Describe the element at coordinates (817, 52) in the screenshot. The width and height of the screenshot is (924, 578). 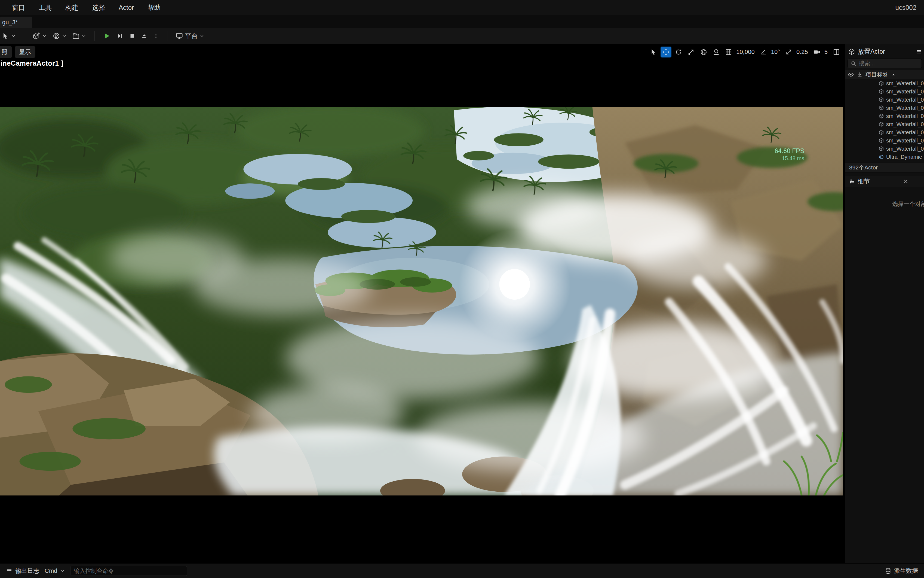
I see `camera-icon` at that location.